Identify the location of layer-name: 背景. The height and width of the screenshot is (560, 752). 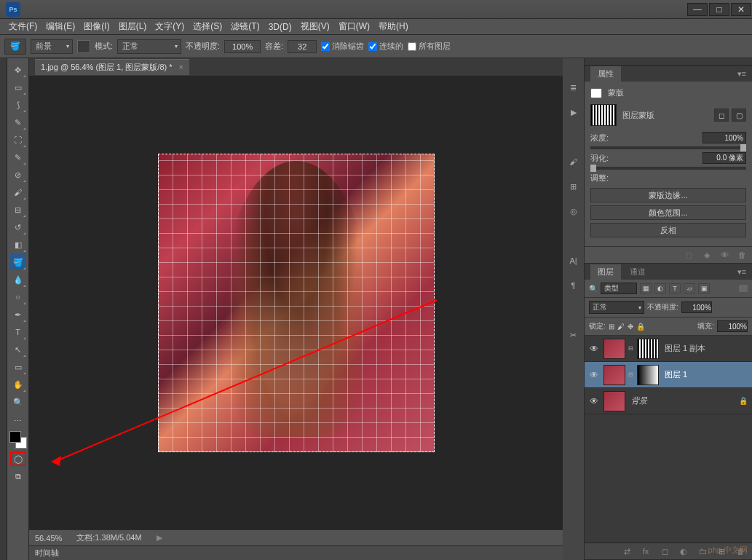
(682, 401).